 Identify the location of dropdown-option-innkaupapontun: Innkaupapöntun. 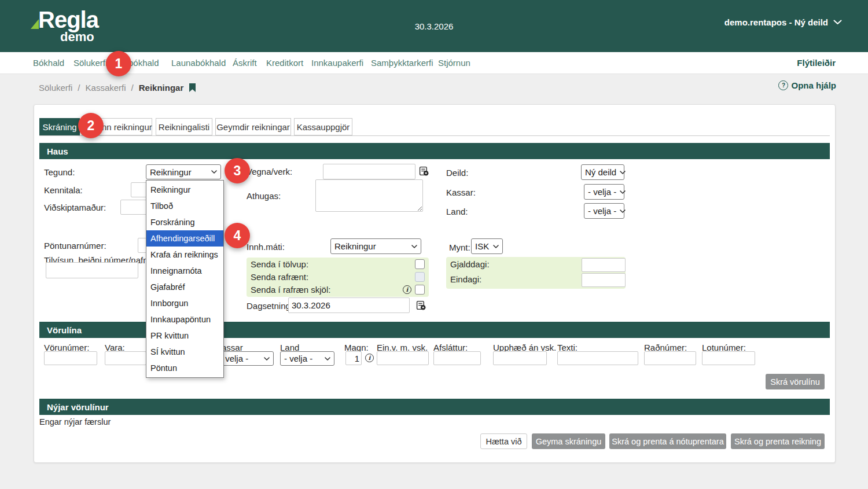
(185, 319).